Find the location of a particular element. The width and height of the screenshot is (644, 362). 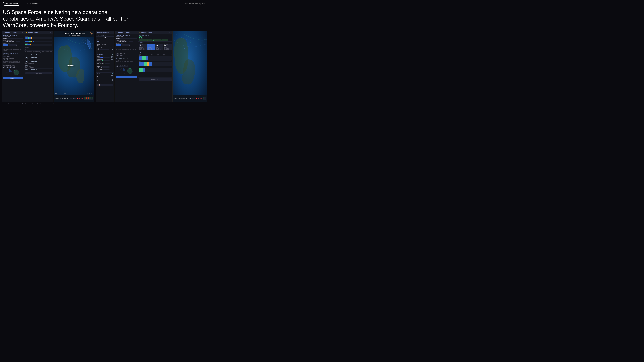

right-mission-tab: Mission Planning is located at coordinates (126, 45).